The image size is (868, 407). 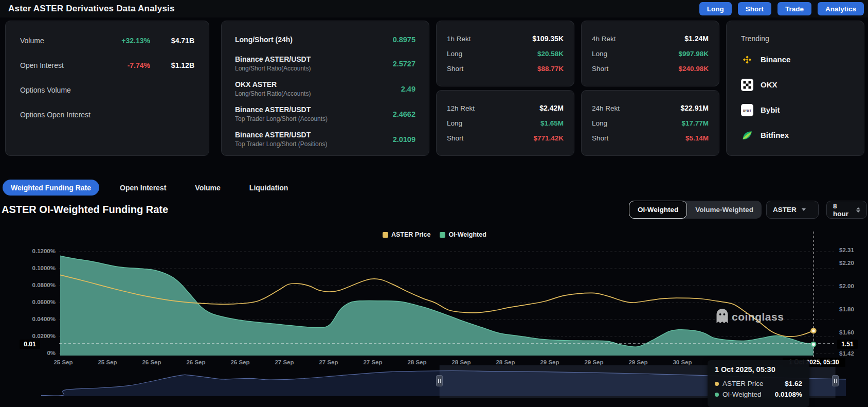 What do you see at coordinates (604, 39) in the screenshot?
I see `rekt-period: 4h Rekt` at bounding box center [604, 39].